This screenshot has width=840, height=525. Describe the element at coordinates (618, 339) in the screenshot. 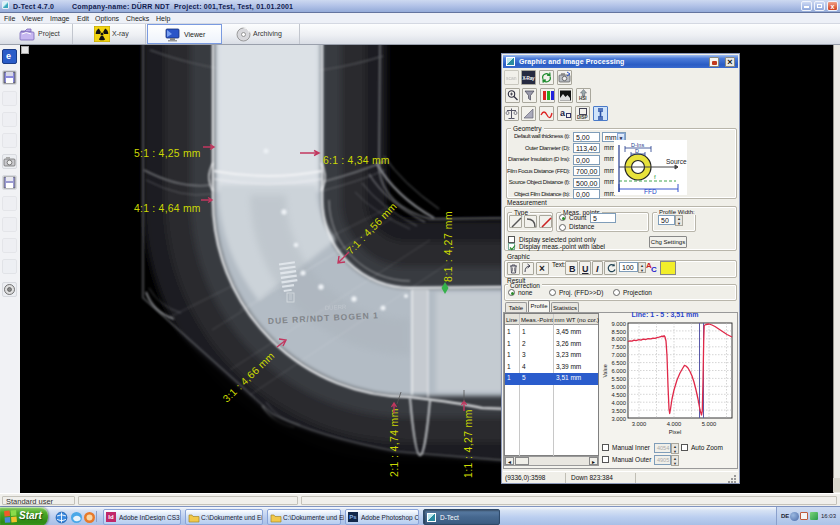

I see `svg-text: 8.000` at that location.